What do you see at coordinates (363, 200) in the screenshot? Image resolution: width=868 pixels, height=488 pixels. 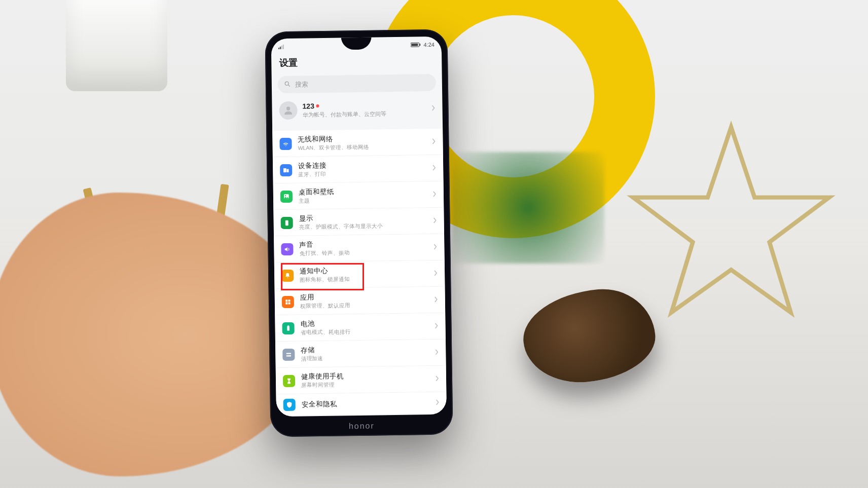 I see `row-subtitle: 主题` at bounding box center [363, 200].